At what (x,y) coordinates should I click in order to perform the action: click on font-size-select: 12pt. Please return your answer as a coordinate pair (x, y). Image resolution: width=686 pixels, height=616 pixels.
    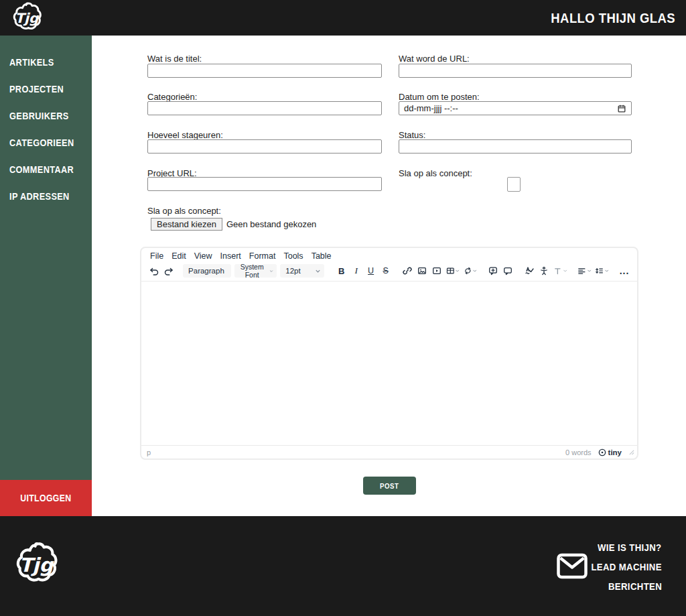
    Looking at the image, I should click on (301, 271).